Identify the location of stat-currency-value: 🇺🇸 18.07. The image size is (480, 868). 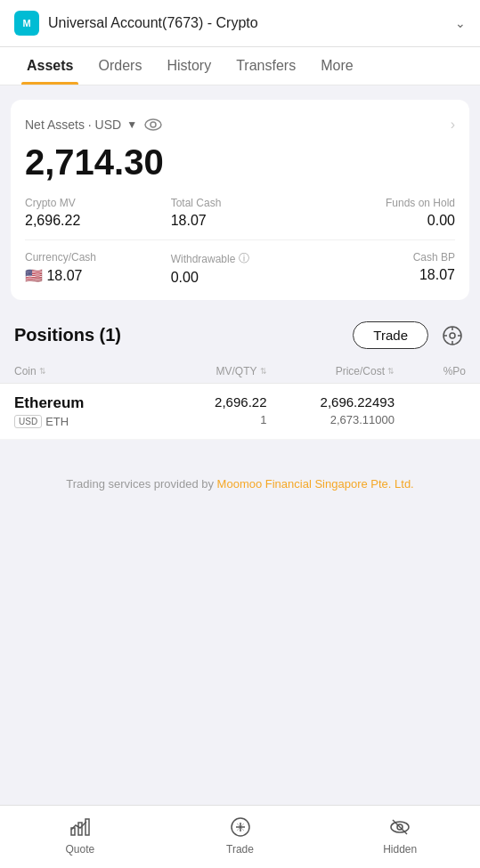
(94, 276).